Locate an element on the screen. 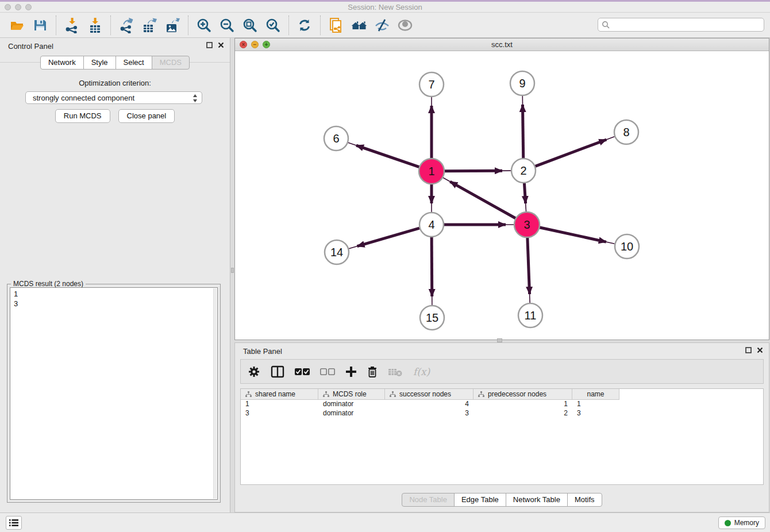 The width and height of the screenshot is (770, 532). graph-node-label: 6 is located at coordinates (336, 138).